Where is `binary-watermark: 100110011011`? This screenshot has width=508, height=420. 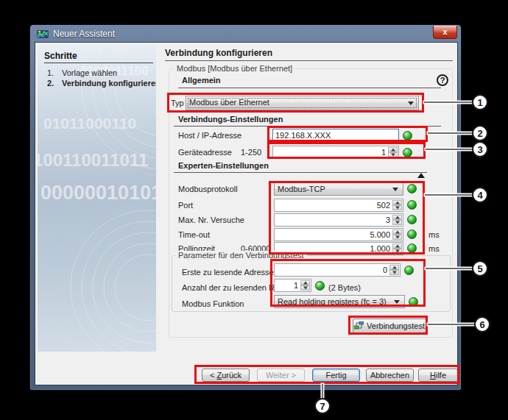 binary-watermark: 100110011011 is located at coordinates (93, 160).